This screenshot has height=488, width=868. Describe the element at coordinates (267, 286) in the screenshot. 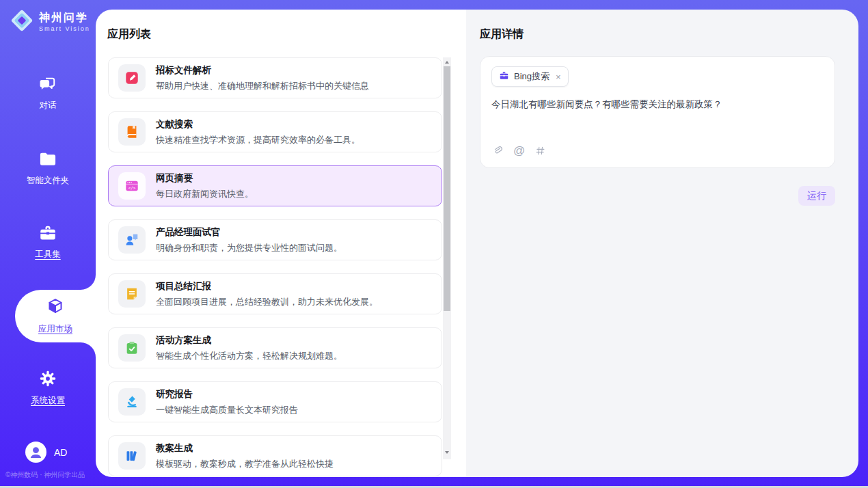

I see `app-title: 项目总结汇报` at that location.